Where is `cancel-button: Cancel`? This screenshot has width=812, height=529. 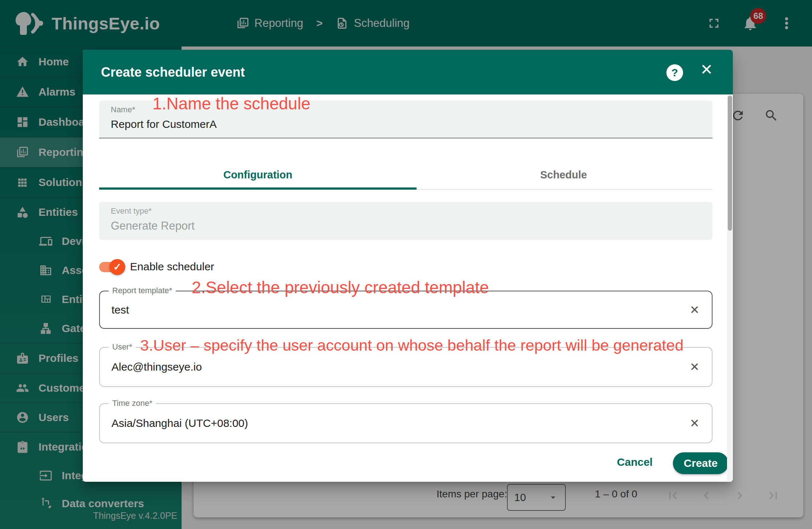 cancel-button: Cancel is located at coordinates (635, 462).